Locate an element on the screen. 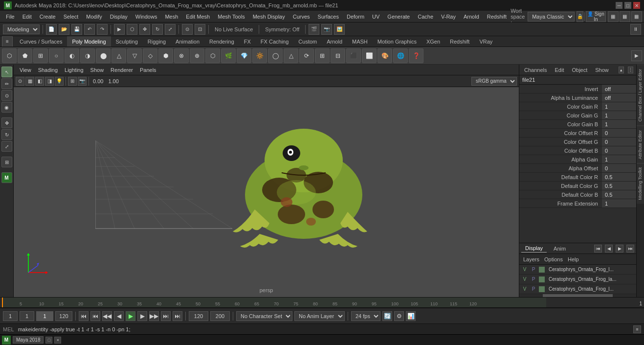  ch-fe-val: 1 is located at coordinates (619, 204).